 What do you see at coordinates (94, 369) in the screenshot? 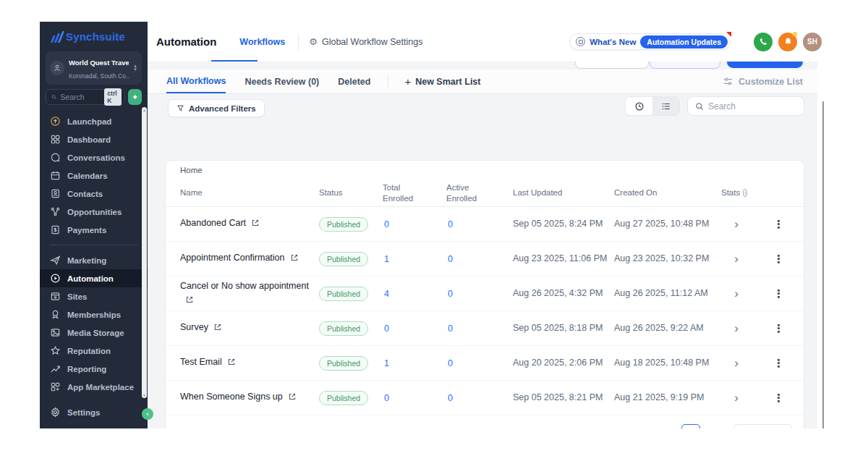
I see `sidebar-item-reporting: Reporting` at bounding box center [94, 369].